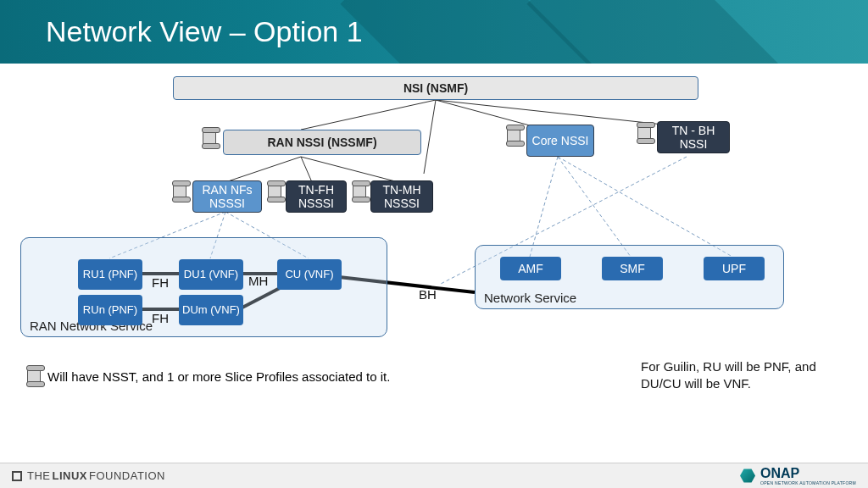  What do you see at coordinates (632, 269) in the screenshot?
I see `node-smf: SMF` at bounding box center [632, 269].